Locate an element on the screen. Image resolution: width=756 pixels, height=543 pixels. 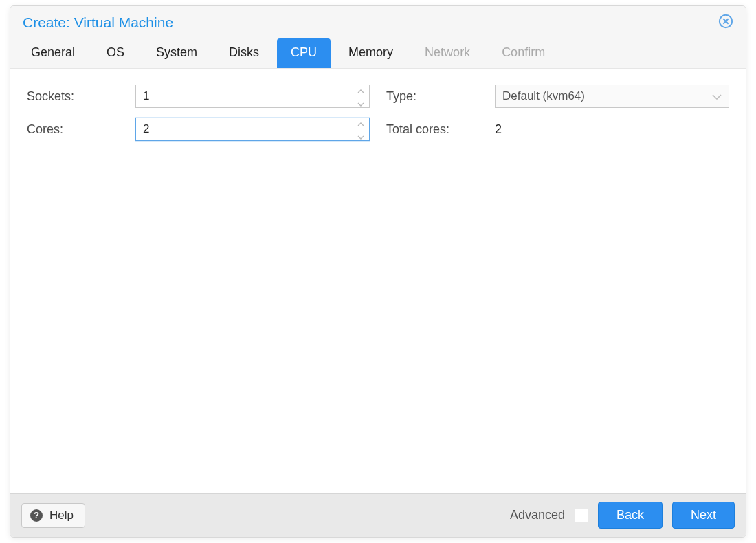
tab-confirm: Confirm is located at coordinates (524, 54).